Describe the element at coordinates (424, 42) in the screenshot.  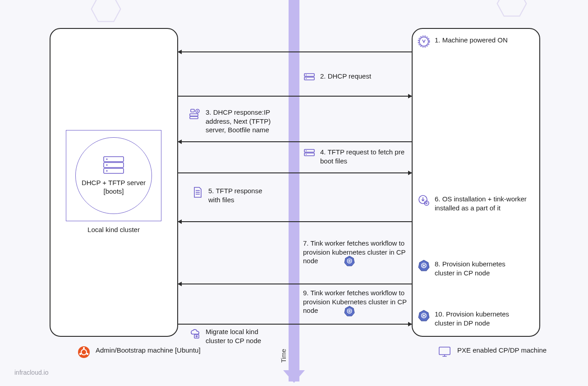
I see `power-icon` at that location.